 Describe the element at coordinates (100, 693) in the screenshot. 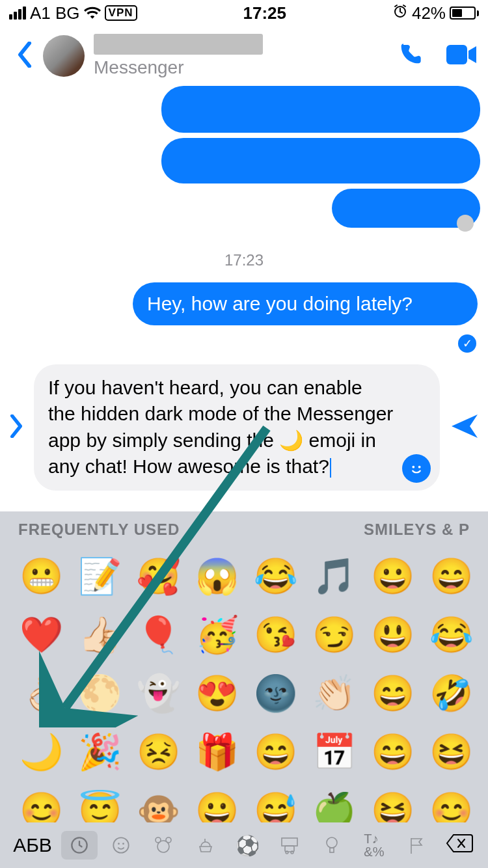

I see `emoji-cell: 🌕` at that location.